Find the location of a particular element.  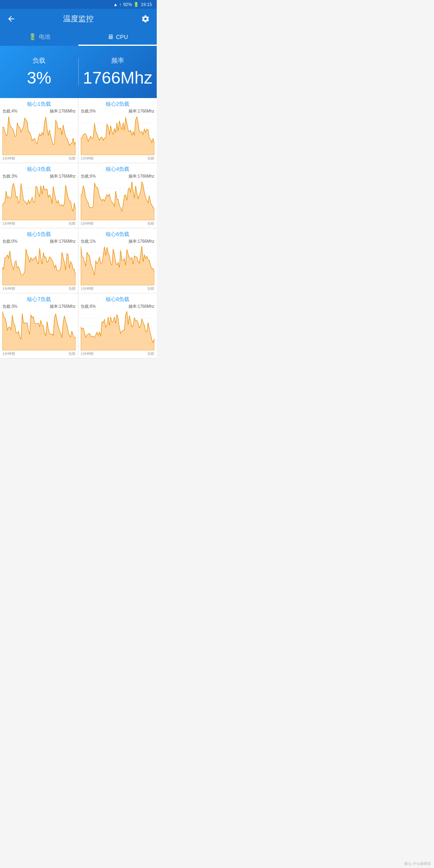

freq-summary: 频率 1766Mhz is located at coordinates (118, 72).